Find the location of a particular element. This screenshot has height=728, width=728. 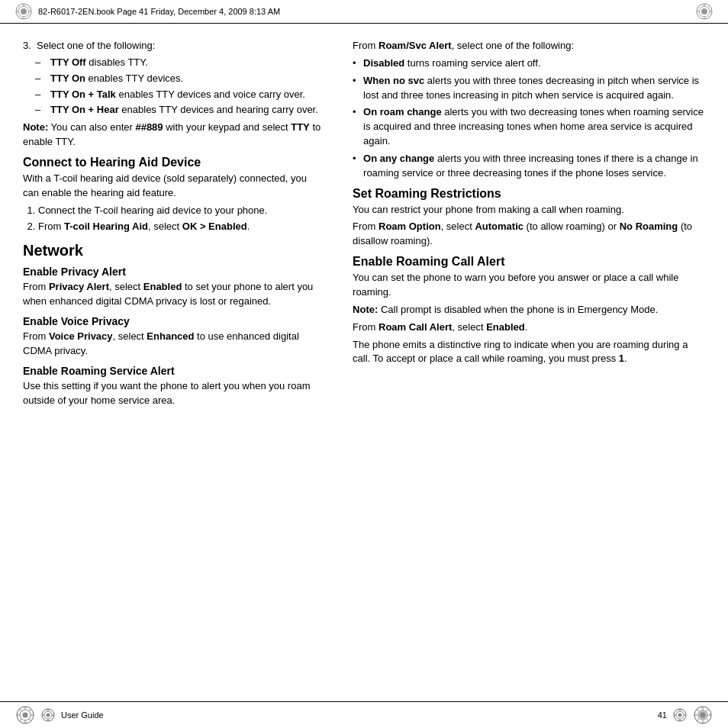

footer-right: 41 is located at coordinates (662, 715).